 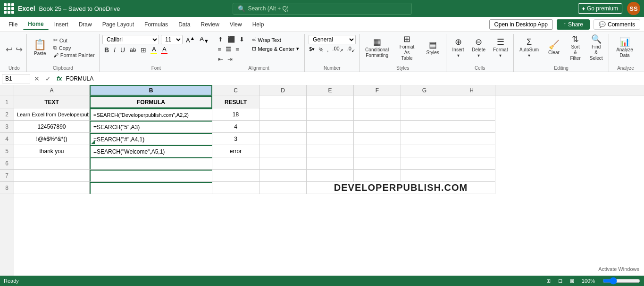 What do you see at coordinates (13, 25) in the screenshot?
I see `menu-file: File` at bounding box center [13, 25].